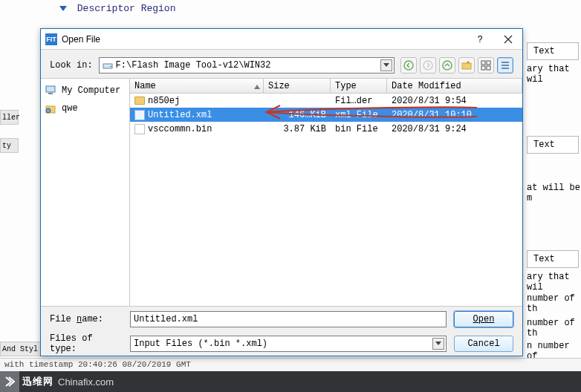  I want to click on file-type: xml File, so click(359, 115).